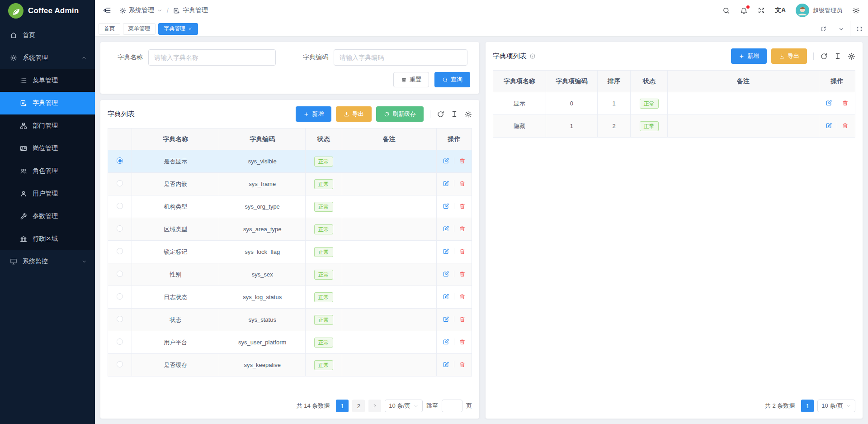 The height and width of the screenshot is (424, 868). What do you see at coordinates (819, 10) in the screenshot?
I see `user-menu: 超级管理员` at bounding box center [819, 10].